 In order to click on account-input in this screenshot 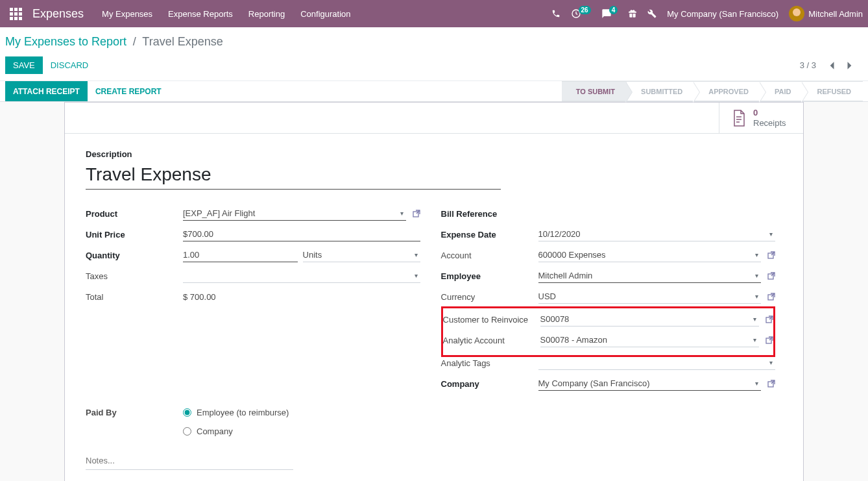, I will do `click(646, 254)`.